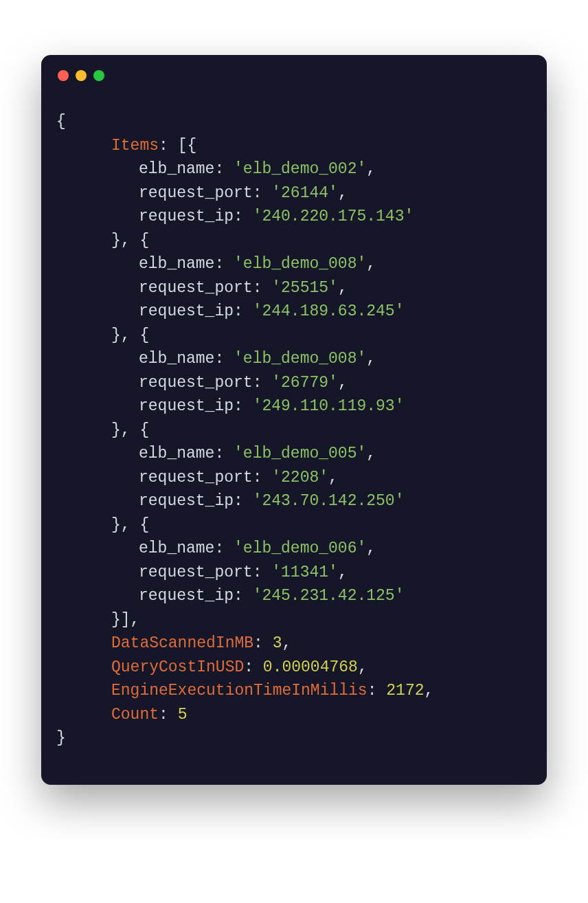 The image size is (588, 903). Describe the element at coordinates (294, 668) in the screenshot. I see `code-line: QueryCostInUSD: 0.00004768,` at that location.